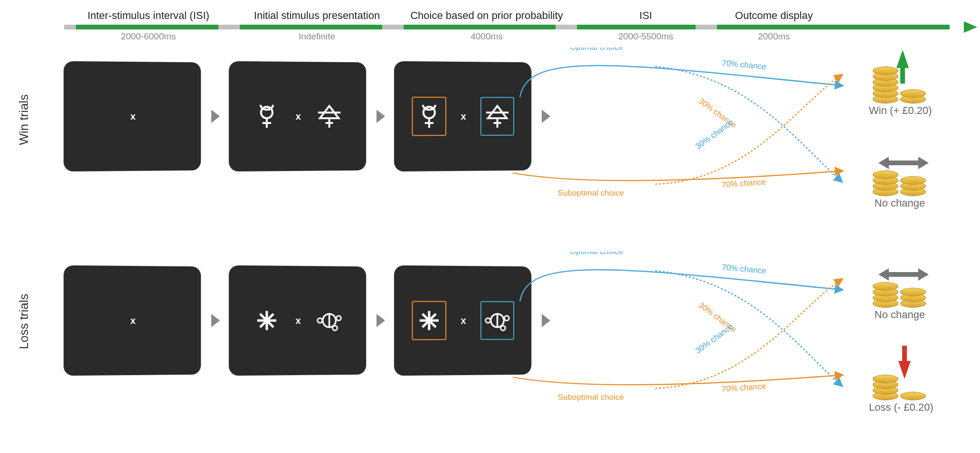 This screenshot has height=453, width=980. What do you see at coordinates (905, 370) in the screenshot?
I see `arrow-down-icon` at bounding box center [905, 370].